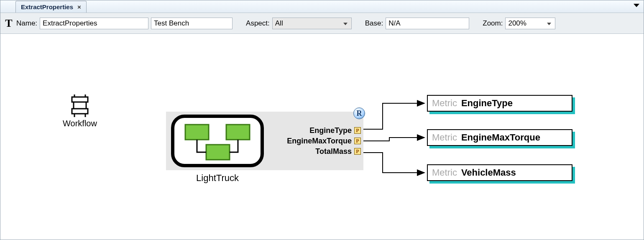  I want to click on port-label: TotalMass, so click(334, 151).